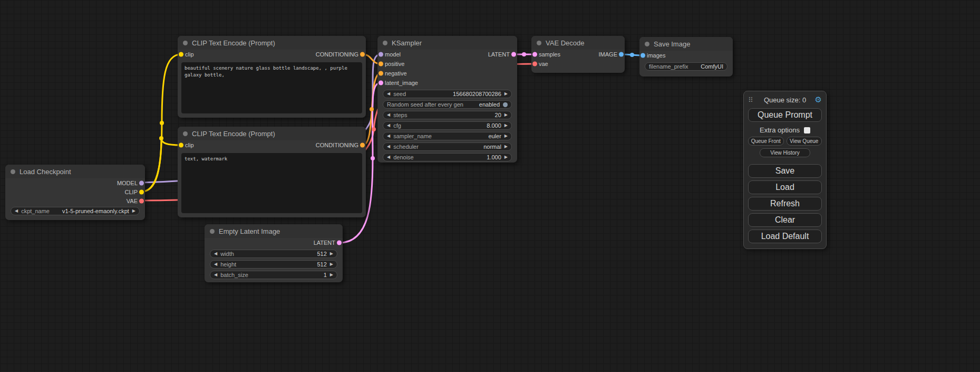 The height and width of the screenshot is (372, 980). Describe the element at coordinates (447, 157) in the screenshot. I see `denoise-widget: ◀ denoise 1.000 ▶` at that location.